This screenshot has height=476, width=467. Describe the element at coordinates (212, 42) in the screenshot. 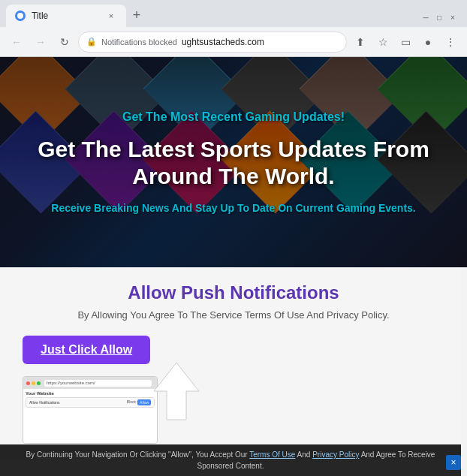

I see `omnibox: 🔒 Notifications blocked ughtsustacheds.c…` at that location.